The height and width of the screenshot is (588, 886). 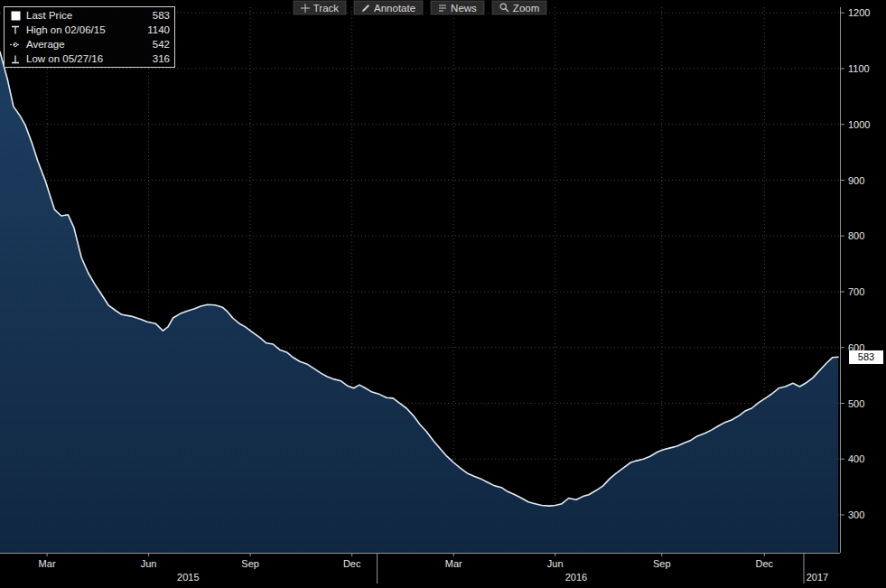 I want to click on news-icon, so click(x=443, y=8).